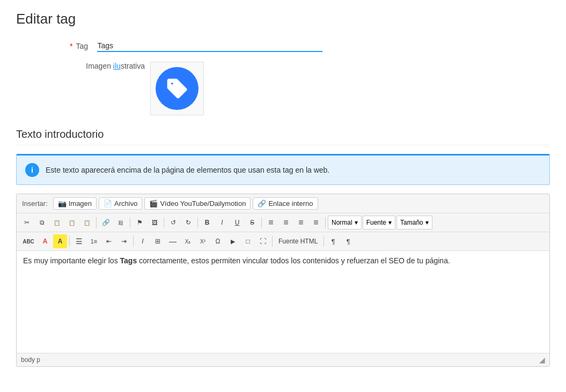  What do you see at coordinates (390, 223) in the screenshot?
I see `font-dropdown-arrow: ▾` at bounding box center [390, 223].